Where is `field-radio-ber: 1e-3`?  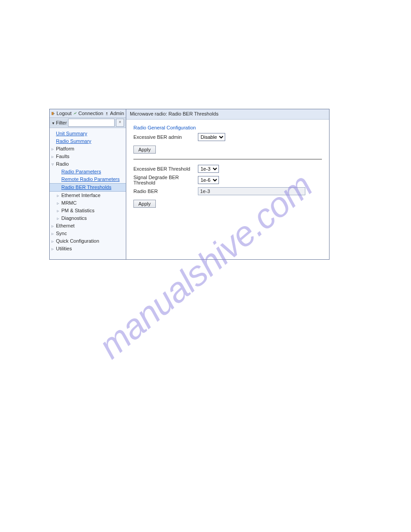
field-radio-ber: 1e-3 is located at coordinates (252, 191).